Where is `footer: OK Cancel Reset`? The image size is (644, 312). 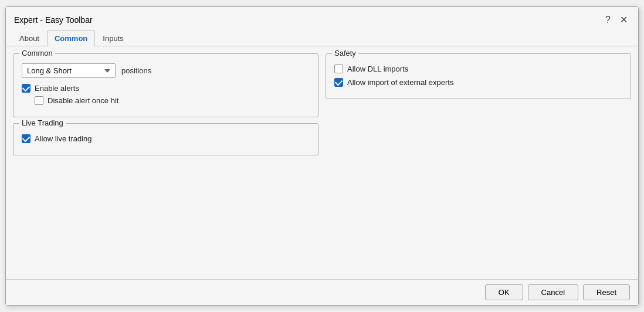 footer: OK Cancel Reset is located at coordinates (322, 292).